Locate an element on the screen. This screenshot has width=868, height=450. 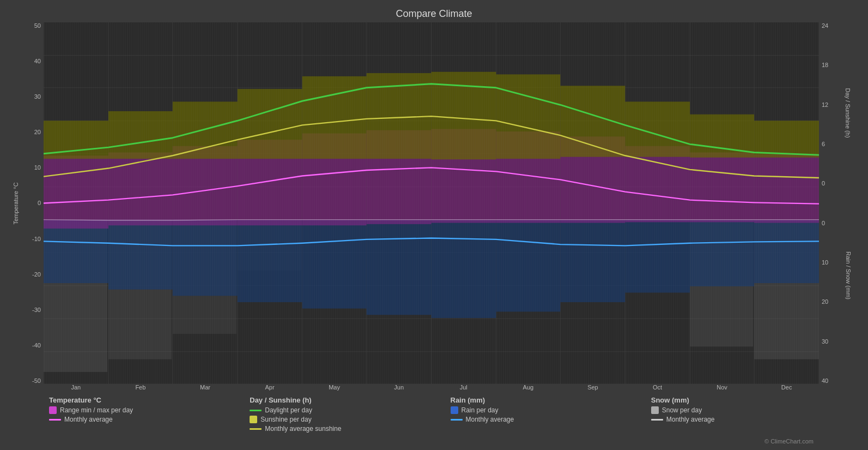
y-tick-n40: -40 is located at coordinates (37, 345).